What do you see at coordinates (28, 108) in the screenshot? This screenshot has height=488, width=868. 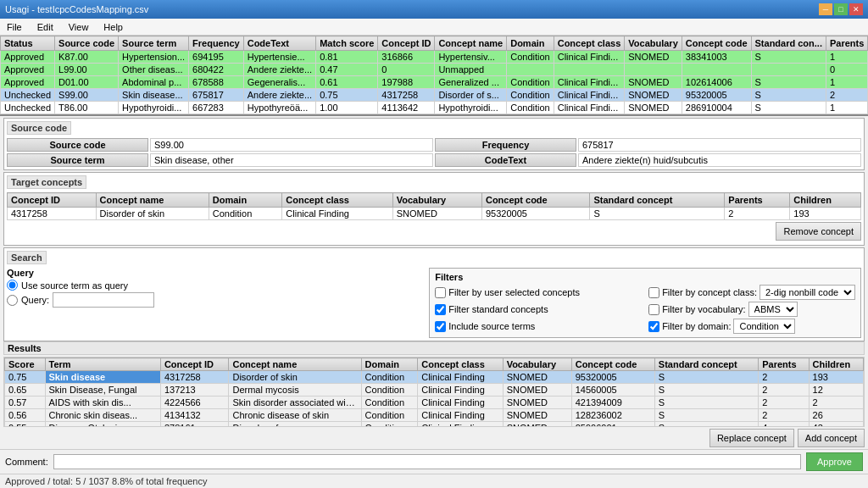 I see `table-cell: Unchecked` at bounding box center [28, 108].